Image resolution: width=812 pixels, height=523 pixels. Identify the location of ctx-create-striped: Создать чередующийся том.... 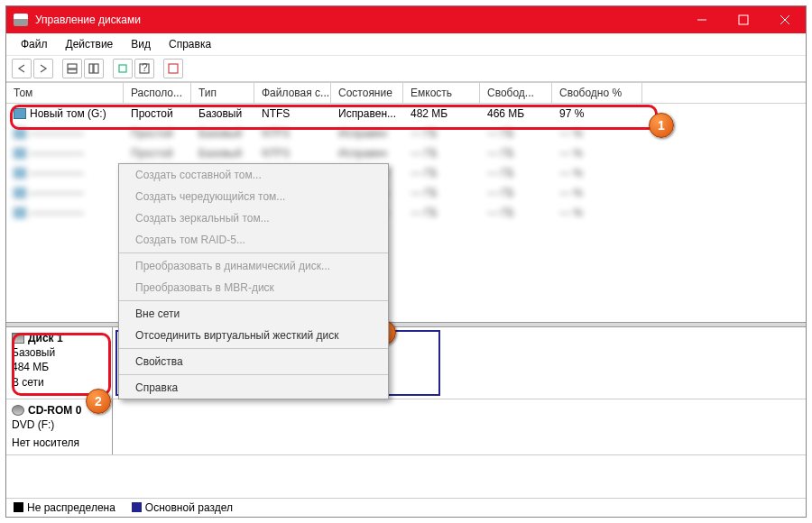
(254, 197).